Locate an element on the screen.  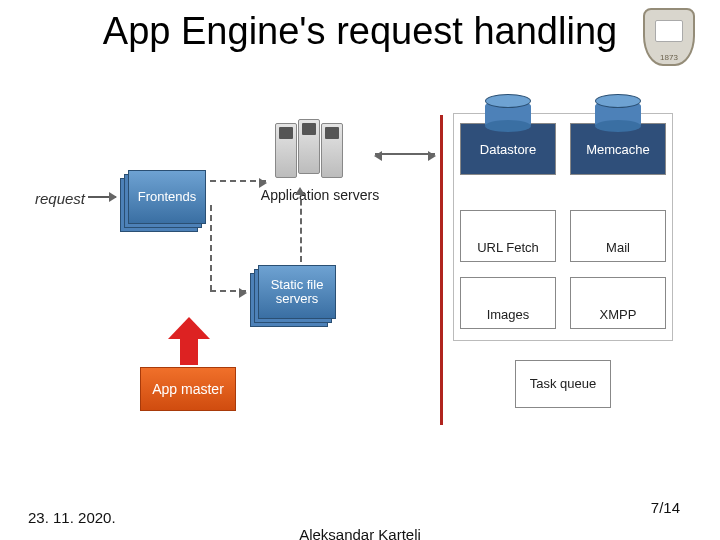
crest-year: 1873 is located at coordinates (669, 58).